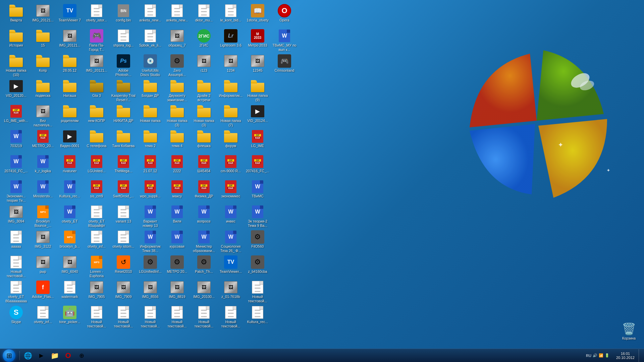  What do you see at coordinates (607, 355) in the screenshot?
I see `power-icon: 🔋` at bounding box center [607, 355].